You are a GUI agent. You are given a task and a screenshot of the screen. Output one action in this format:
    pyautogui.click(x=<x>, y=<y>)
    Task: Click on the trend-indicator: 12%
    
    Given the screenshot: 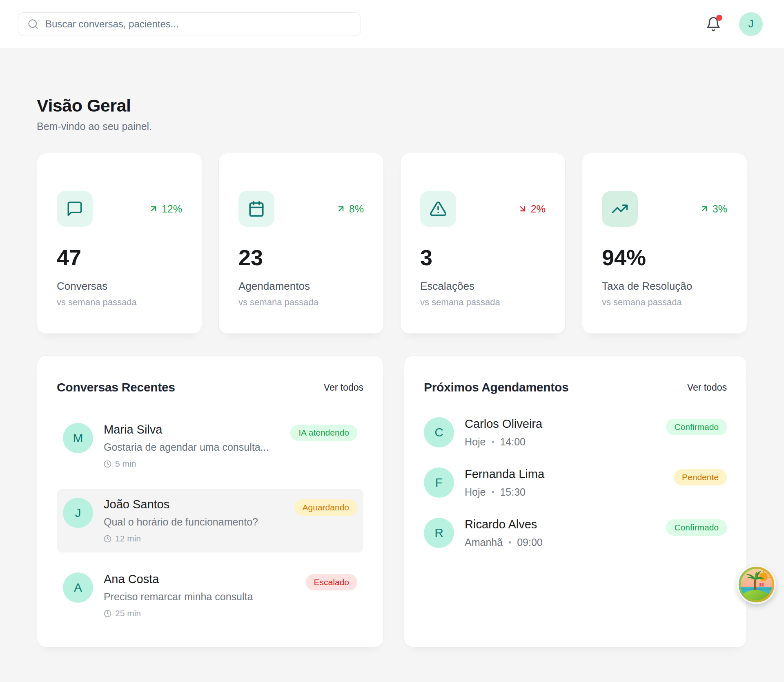 What is the action you would take?
    pyautogui.click(x=165, y=209)
    